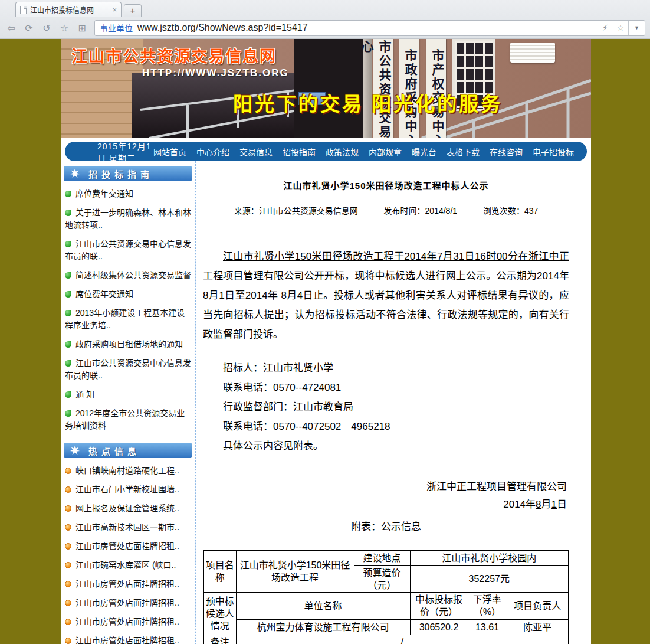  What do you see at coordinates (490, 558) in the screenshot?
I see `cell-location-value: 江山市礼贤小学校园内` at bounding box center [490, 558].